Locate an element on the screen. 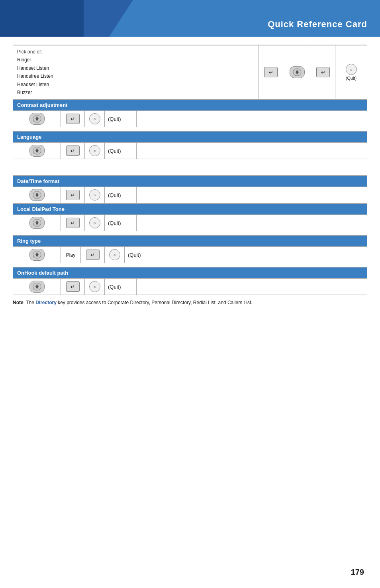  pick-handset: Handset Listen is located at coordinates (33, 68).